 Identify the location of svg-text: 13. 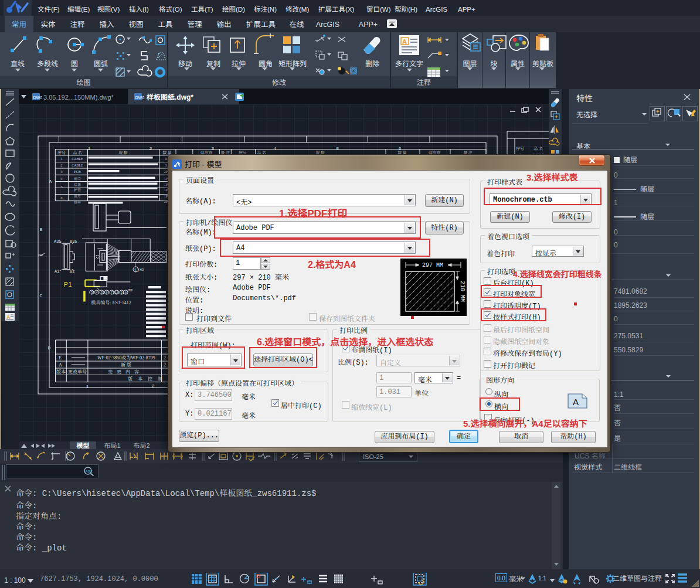
(137, 270).